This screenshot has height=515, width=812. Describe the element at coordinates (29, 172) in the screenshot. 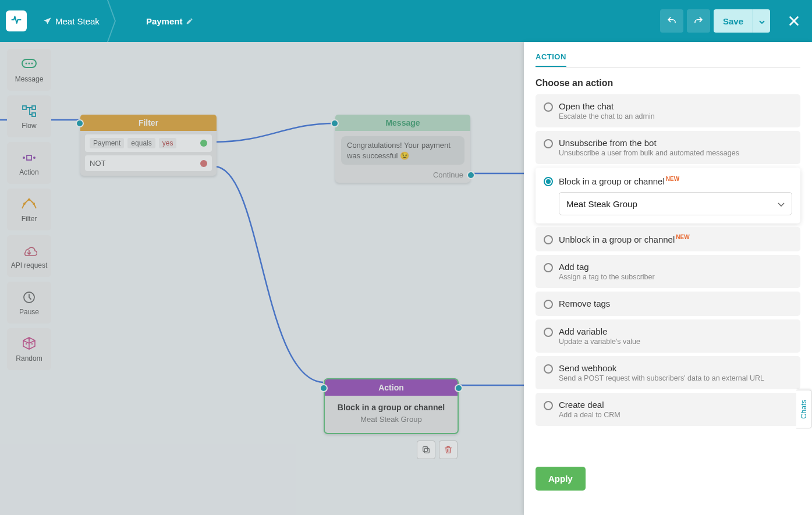

I see `palette-label: Action` at that location.